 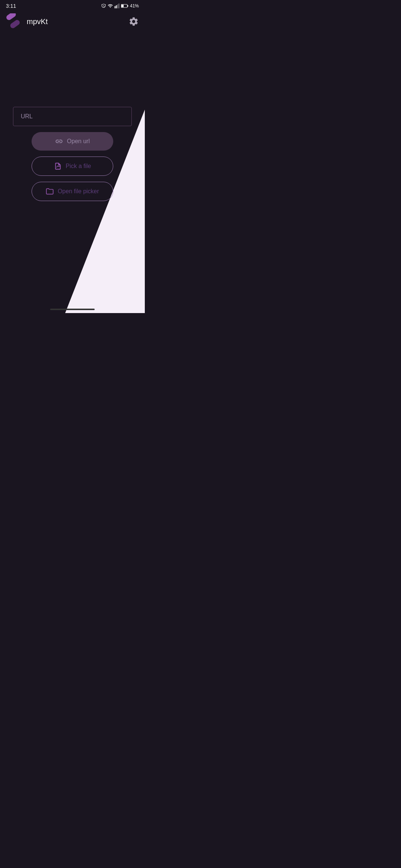 What do you see at coordinates (72, 191) in the screenshot?
I see `open-file-picker-button: Open file picker` at bounding box center [72, 191].